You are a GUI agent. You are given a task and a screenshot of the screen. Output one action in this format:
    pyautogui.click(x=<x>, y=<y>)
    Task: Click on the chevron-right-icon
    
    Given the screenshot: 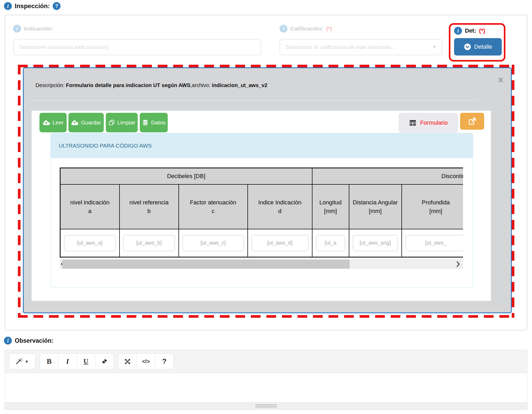 What is the action you would take?
    pyautogui.click(x=458, y=264)
    